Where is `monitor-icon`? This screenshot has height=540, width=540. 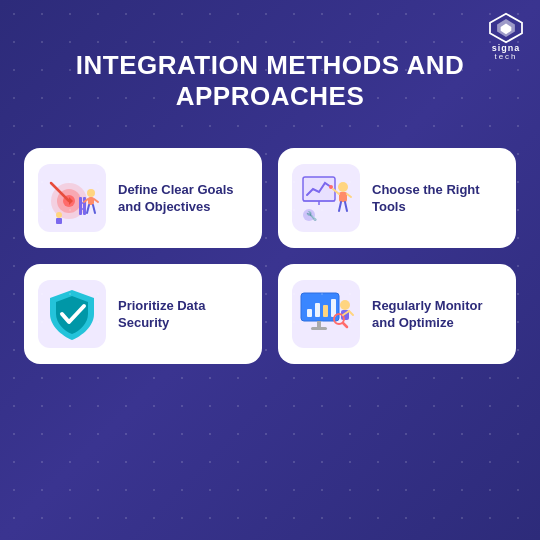 monitor-icon is located at coordinates (326, 314).